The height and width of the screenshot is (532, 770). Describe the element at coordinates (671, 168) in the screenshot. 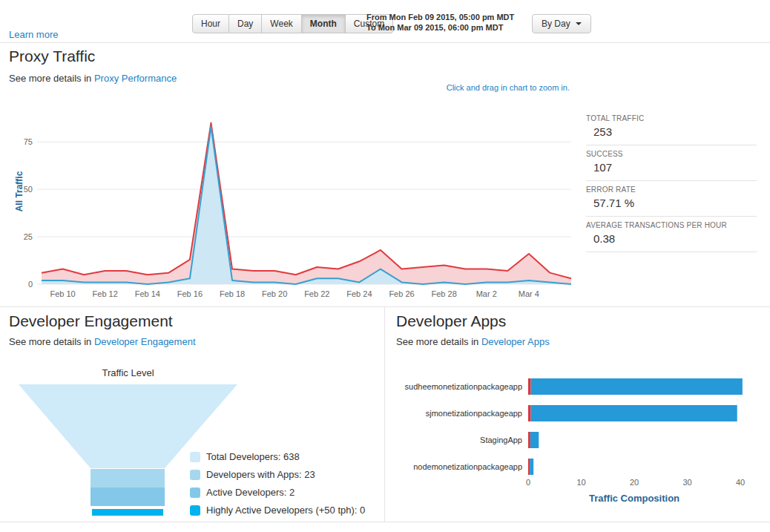

I see `stat-value: 107` at that location.